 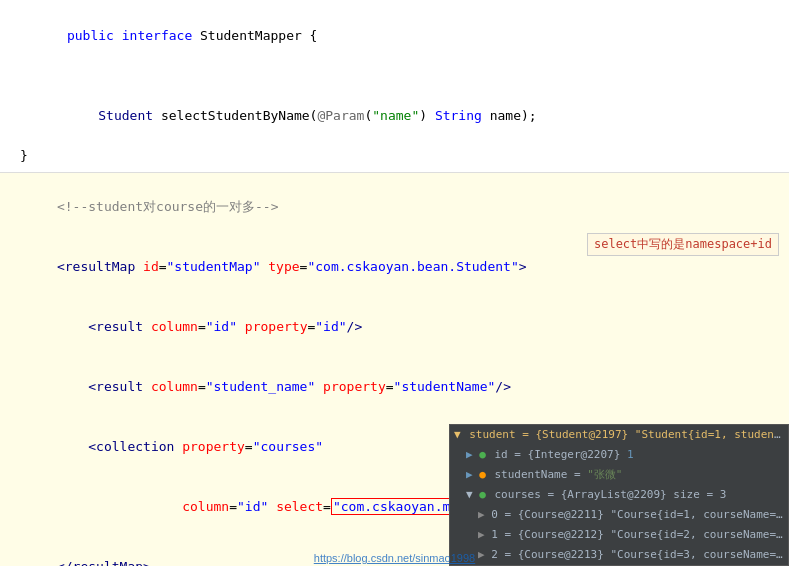 I want to click on debug-row: ▶ 2 = {Course@2213} "Course{id=3, course…, so click(x=619, y=555).